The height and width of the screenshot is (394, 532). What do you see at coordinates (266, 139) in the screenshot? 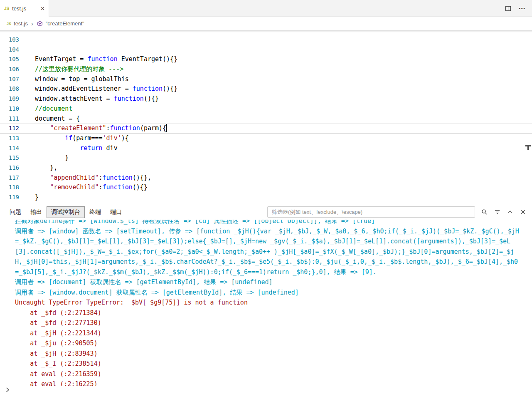
I see `code-line: 113 if(parm==='div'){` at bounding box center [266, 139].